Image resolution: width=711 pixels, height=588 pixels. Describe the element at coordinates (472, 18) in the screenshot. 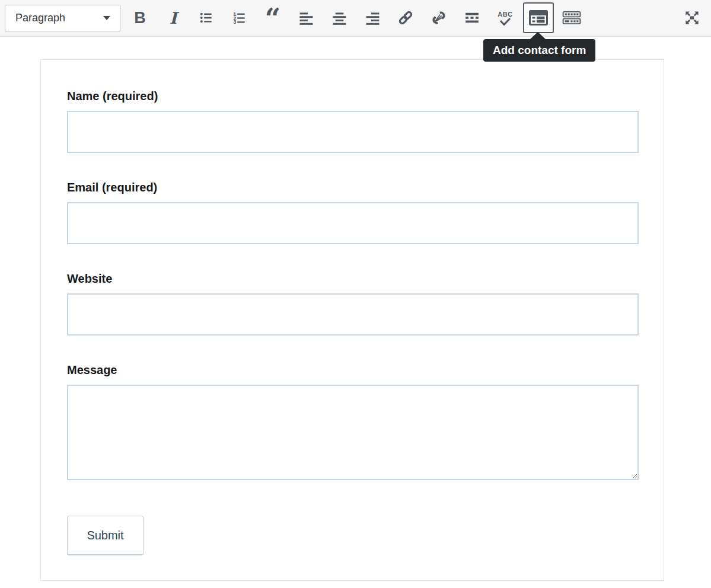

I see `more-tag-icon` at that location.